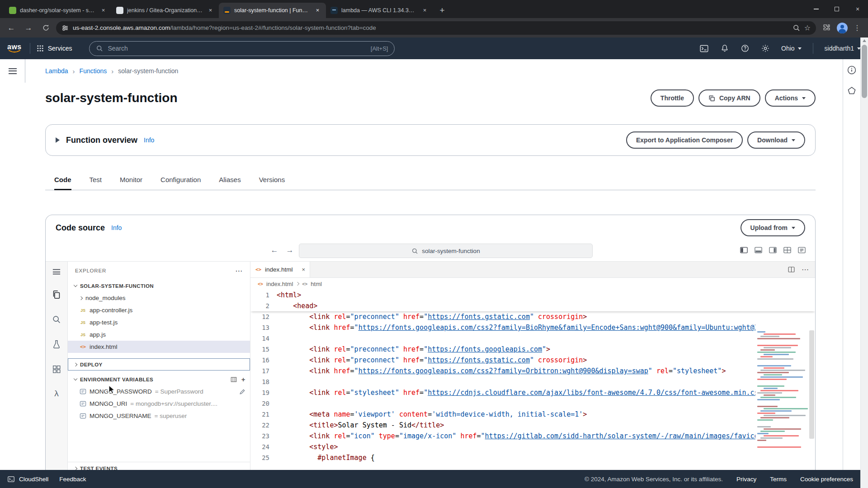  I want to click on copy-arn-button: Copy ARN, so click(730, 98).